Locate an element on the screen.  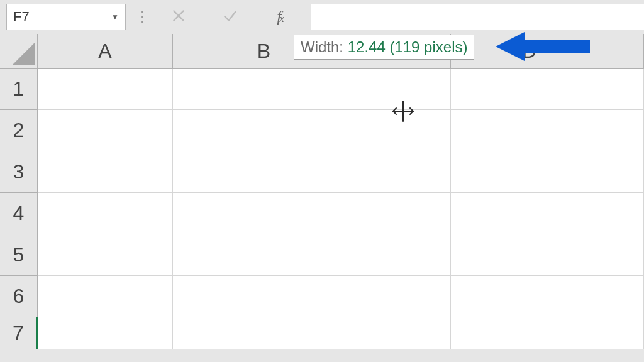
column-width-tooltip: Width: 12.44 (119 pixels) is located at coordinates (384, 47).